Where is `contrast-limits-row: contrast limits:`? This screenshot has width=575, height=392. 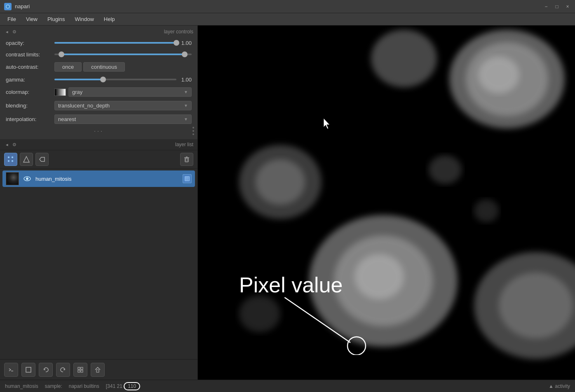
contrast-limits-row: contrast limits: is located at coordinates (99, 54).